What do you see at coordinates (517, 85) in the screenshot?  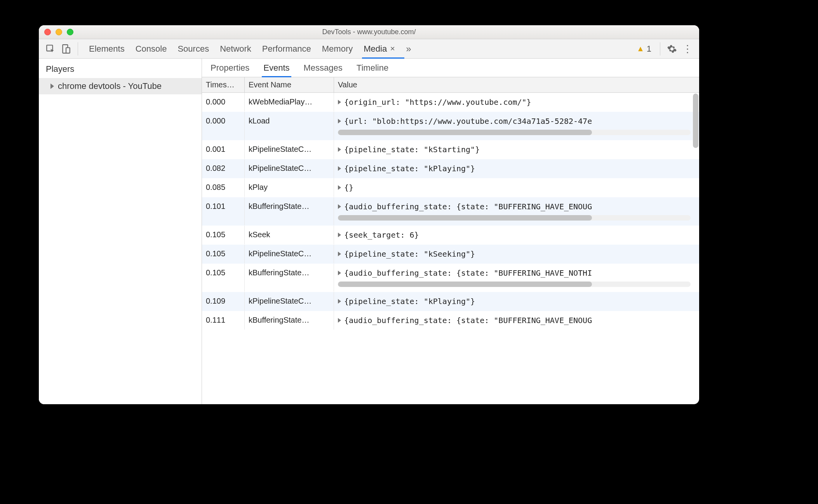 I see `col-value: Value` at bounding box center [517, 85].